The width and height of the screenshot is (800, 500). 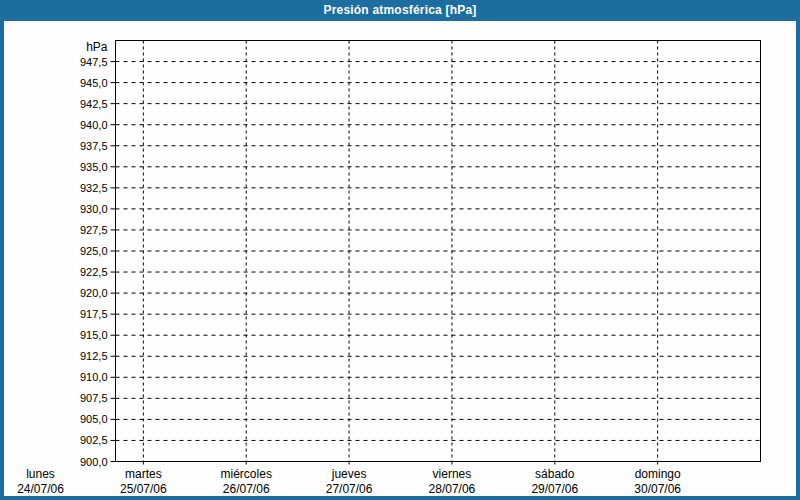 I want to click on y-tick-label: 940,0, so click(x=94, y=125).